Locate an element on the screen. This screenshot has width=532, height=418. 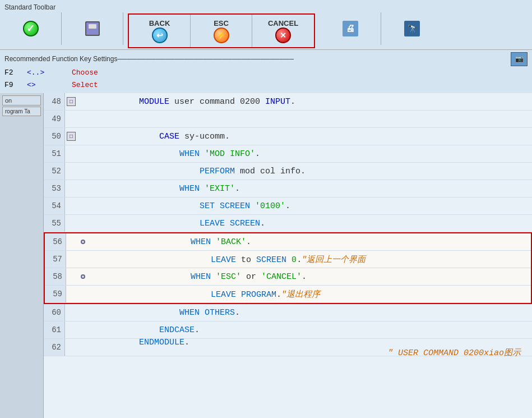
toggle-50: □ is located at coordinates (71, 136).